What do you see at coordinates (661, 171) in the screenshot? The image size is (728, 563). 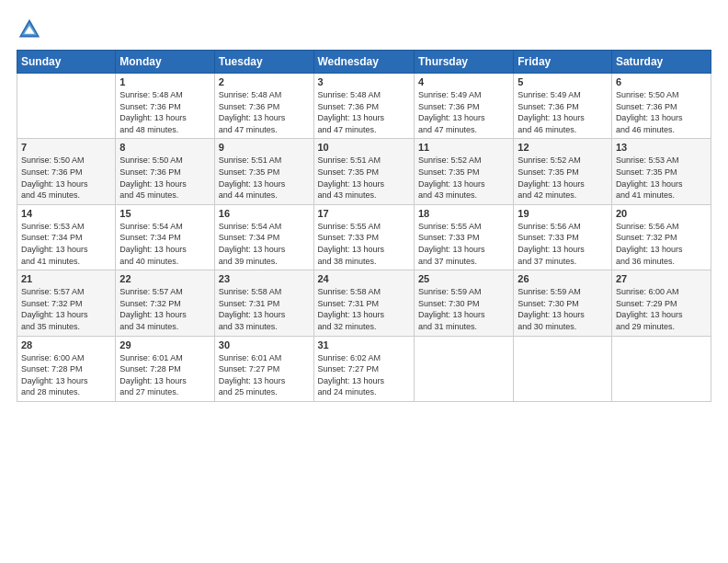 I see `calendar-cell: 13Sunrise: 5:53 AM Sunset: 7:35 PM Dayli…` at bounding box center [661, 171].